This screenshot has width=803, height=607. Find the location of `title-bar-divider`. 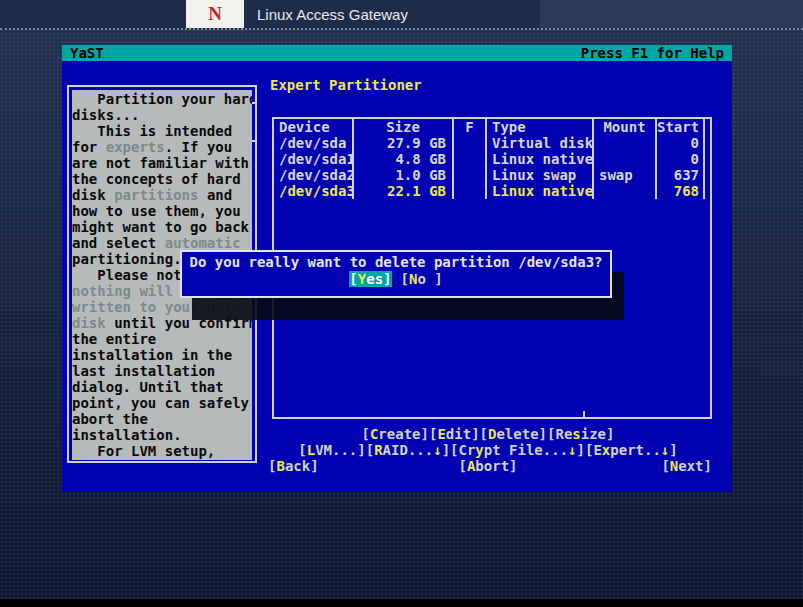

title-bar-divider is located at coordinates (402, 29).